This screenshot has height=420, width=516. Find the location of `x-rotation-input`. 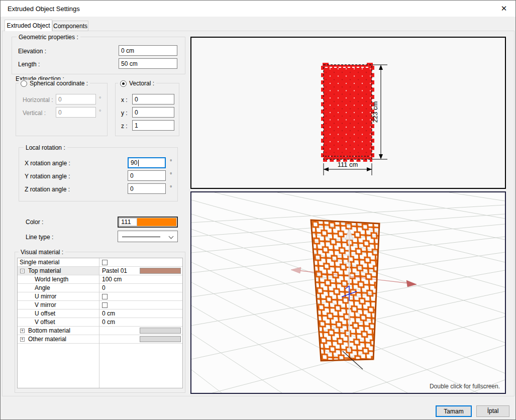

x-rotation-input is located at coordinates (147, 163).